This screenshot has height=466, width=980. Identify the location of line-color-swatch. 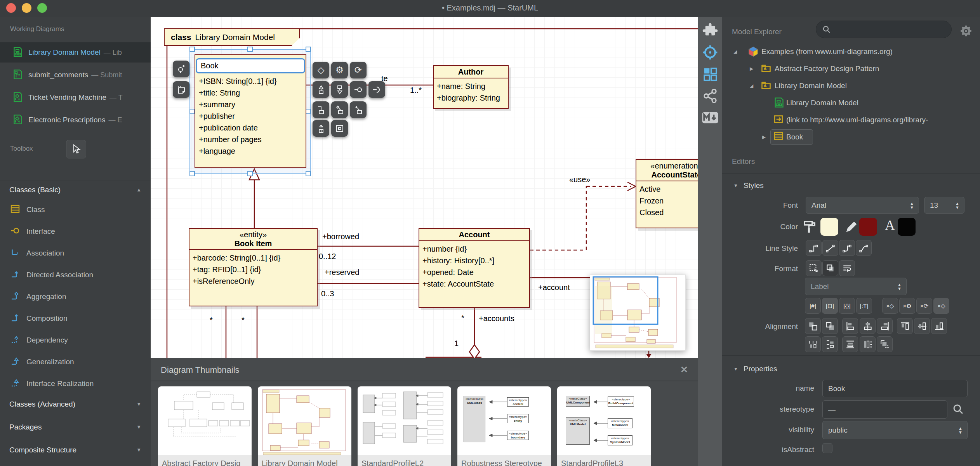
(868, 227).